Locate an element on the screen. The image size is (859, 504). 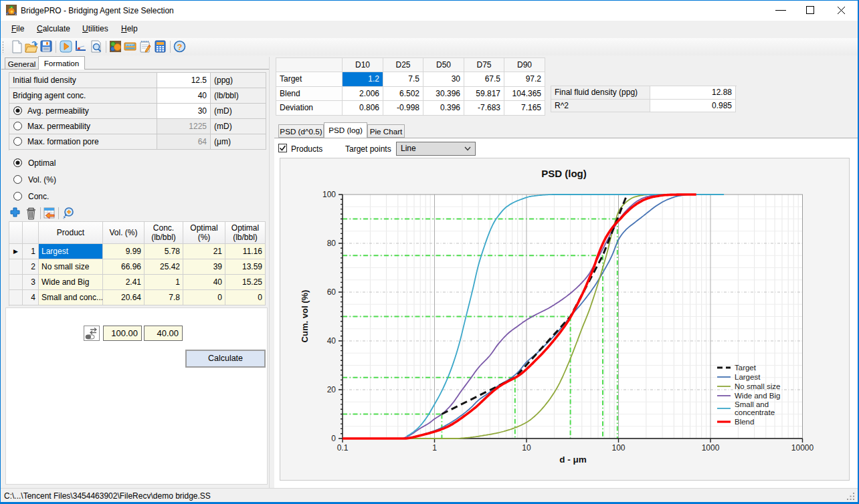
svg-text: Largest is located at coordinates (748, 377).